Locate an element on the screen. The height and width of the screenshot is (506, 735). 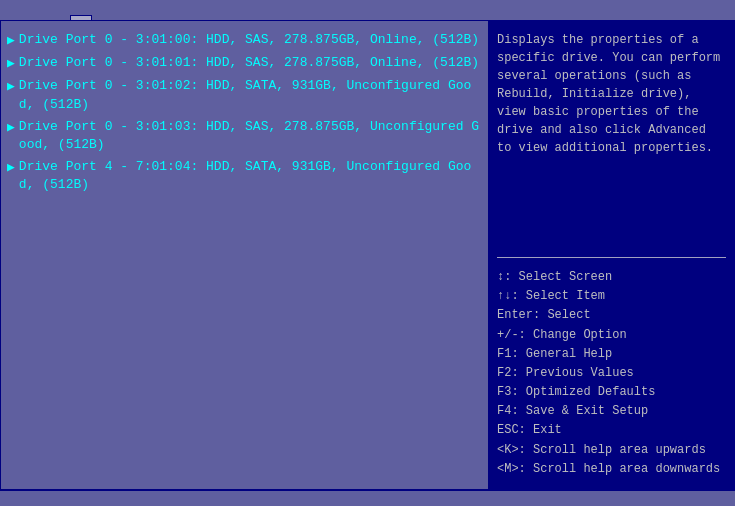
key-legend-item: F2: Previous Values is located at coordinates (612, 374).